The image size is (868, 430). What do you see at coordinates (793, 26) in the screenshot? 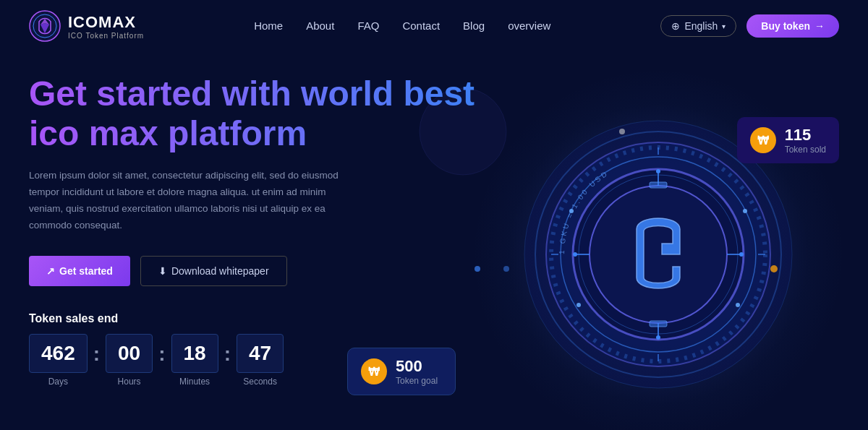
I see `buy-token-button: Buy token →` at bounding box center [793, 26].